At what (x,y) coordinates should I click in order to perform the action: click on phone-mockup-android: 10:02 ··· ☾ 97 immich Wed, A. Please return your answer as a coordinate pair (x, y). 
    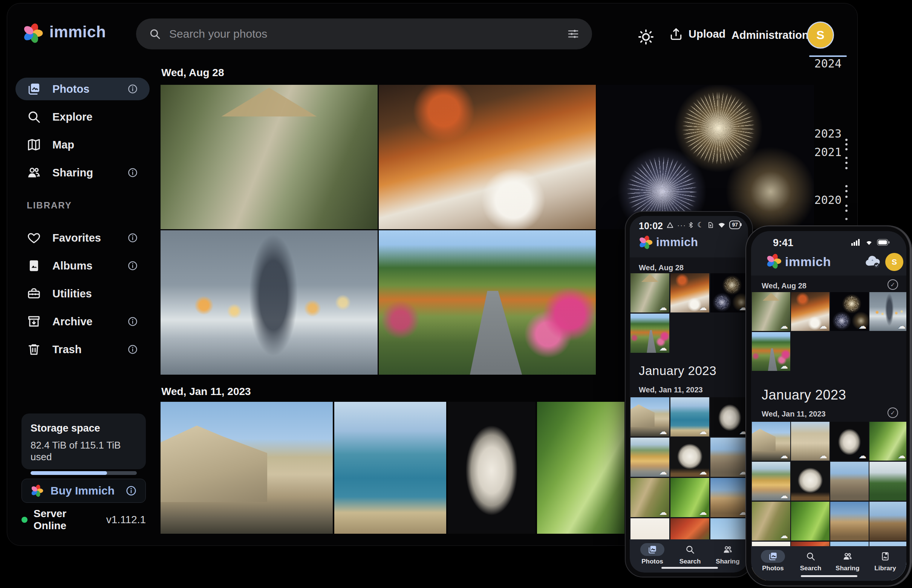
    Looking at the image, I should click on (689, 394).